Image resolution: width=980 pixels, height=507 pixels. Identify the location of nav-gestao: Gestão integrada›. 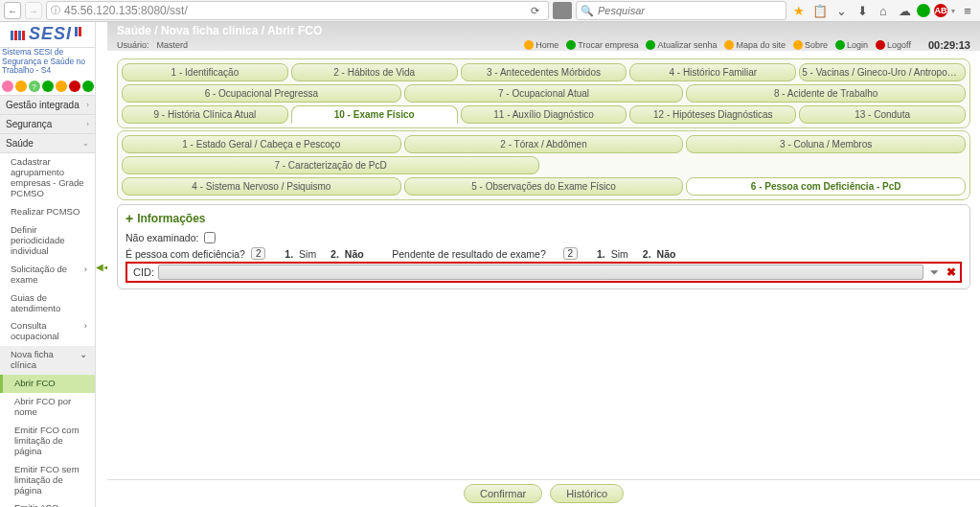
(48, 105).